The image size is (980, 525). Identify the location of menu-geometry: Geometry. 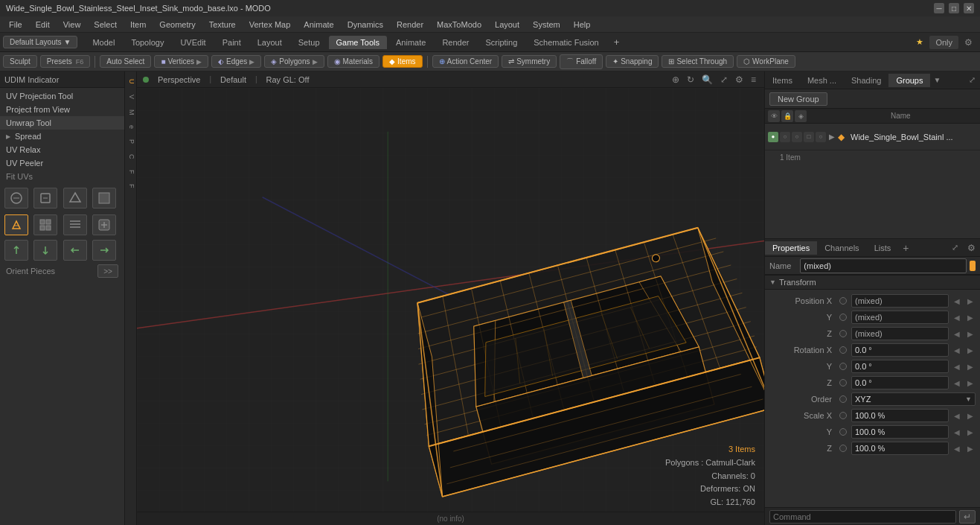
(177, 25).